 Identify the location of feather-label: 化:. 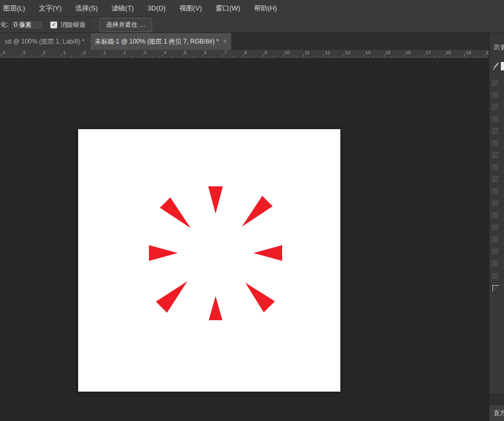
(4, 25).